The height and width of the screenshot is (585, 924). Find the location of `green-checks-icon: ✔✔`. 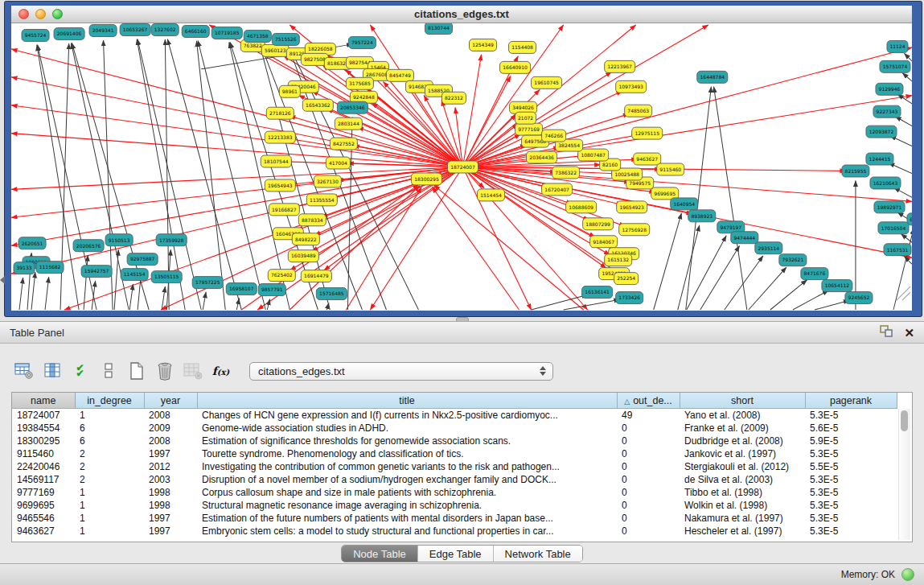

green-checks-icon: ✔✔ is located at coordinates (80, 372).